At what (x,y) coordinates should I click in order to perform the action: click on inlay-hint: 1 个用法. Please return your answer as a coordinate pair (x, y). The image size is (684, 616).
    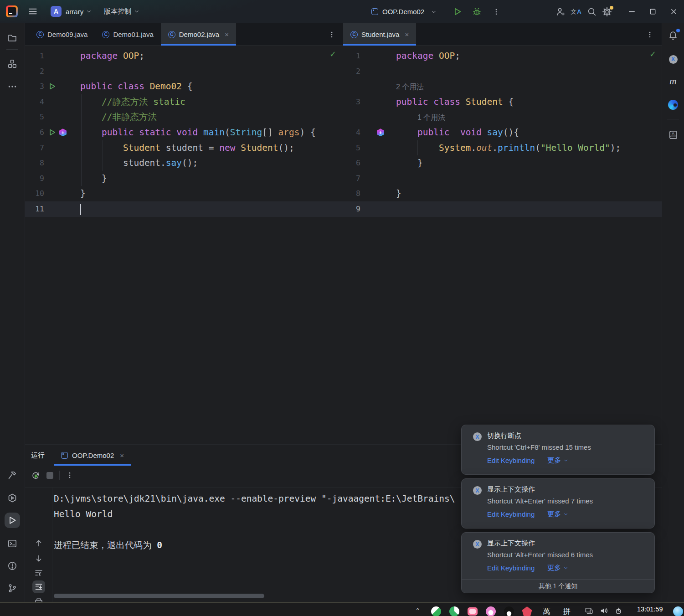
    Looking at the image, I should click on (421, 117).